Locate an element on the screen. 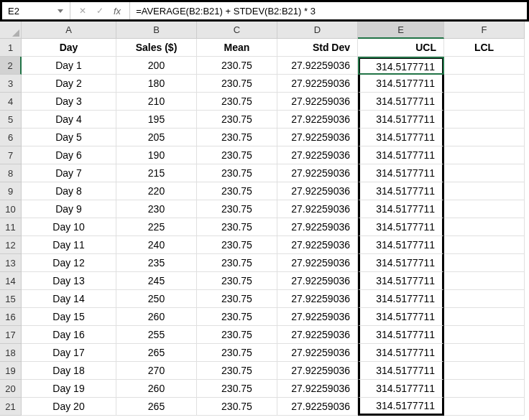 The width and height of the screenshot is (529, 420). row-head-5: 5 is located at coordinates (11, 119).